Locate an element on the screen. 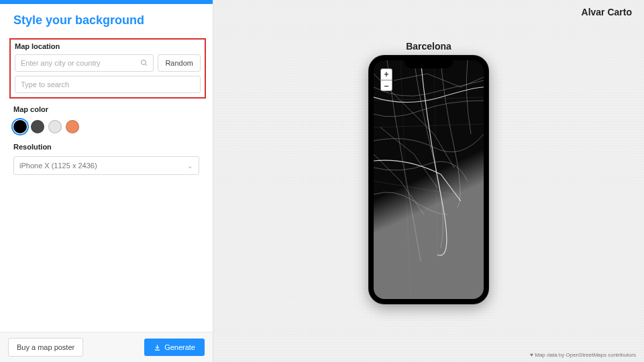 Image resolution: width=644 pixels, height=362 pixels. buy-poster-button: Buy a map poster is located at coordinates (46, 347).